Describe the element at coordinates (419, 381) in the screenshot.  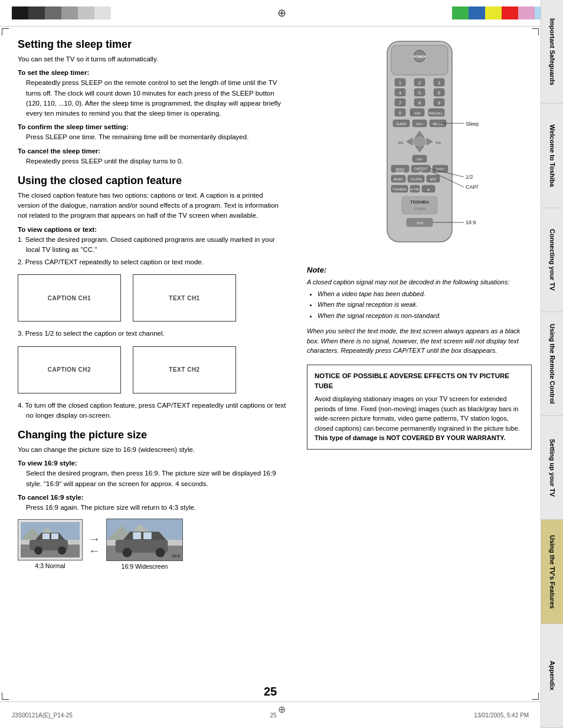
I see `warning-title: NOTICE OF POSSIBLE ADVERSE EFFECTS ON TV…` at that location.